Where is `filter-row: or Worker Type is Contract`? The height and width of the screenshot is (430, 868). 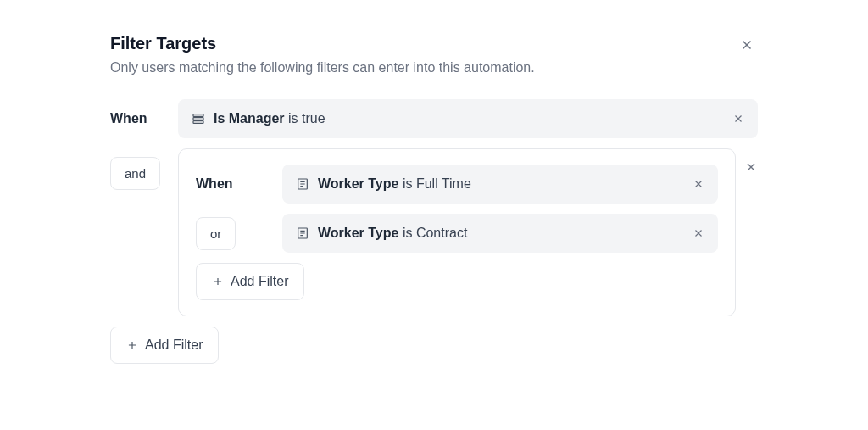
filter-row: or Worker Type is Contract is located at coordinates (457, 233).